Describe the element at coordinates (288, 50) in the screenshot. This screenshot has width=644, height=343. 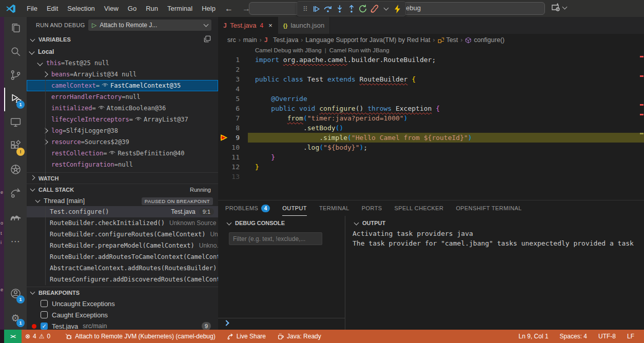
I see `codelens-camel-debug-link: Camel Debug with JBang` at that location.